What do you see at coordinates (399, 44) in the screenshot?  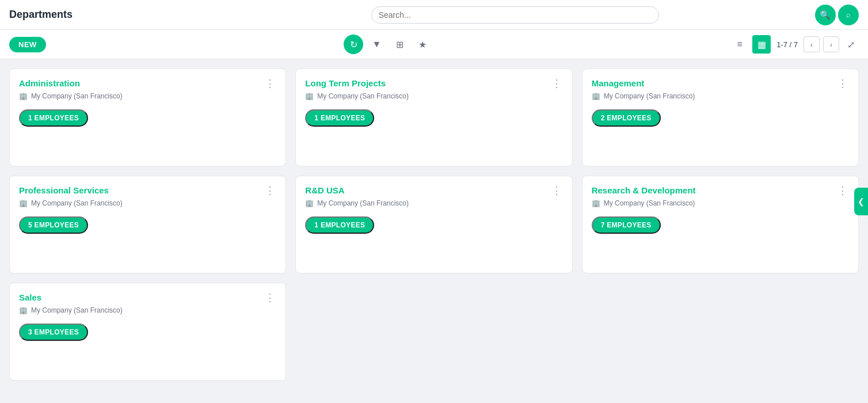 I see `group-button: ⊞` at bounding box center [399, 44].